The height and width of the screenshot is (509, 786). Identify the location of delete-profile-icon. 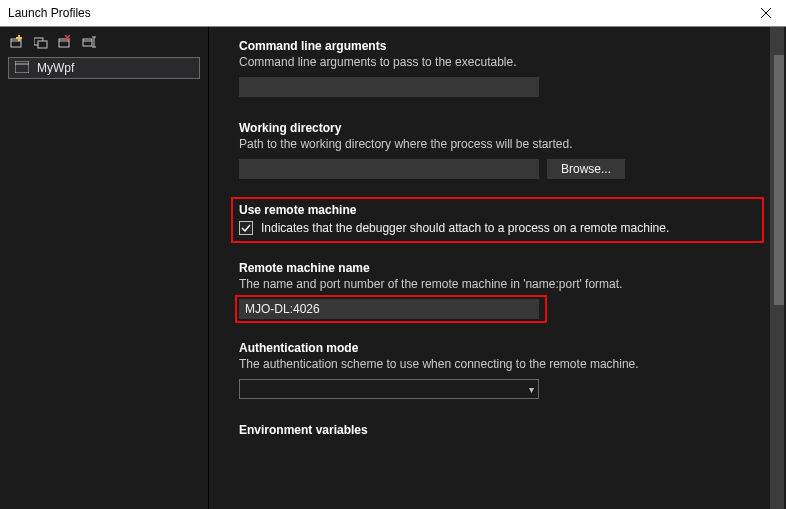
(65, 42).